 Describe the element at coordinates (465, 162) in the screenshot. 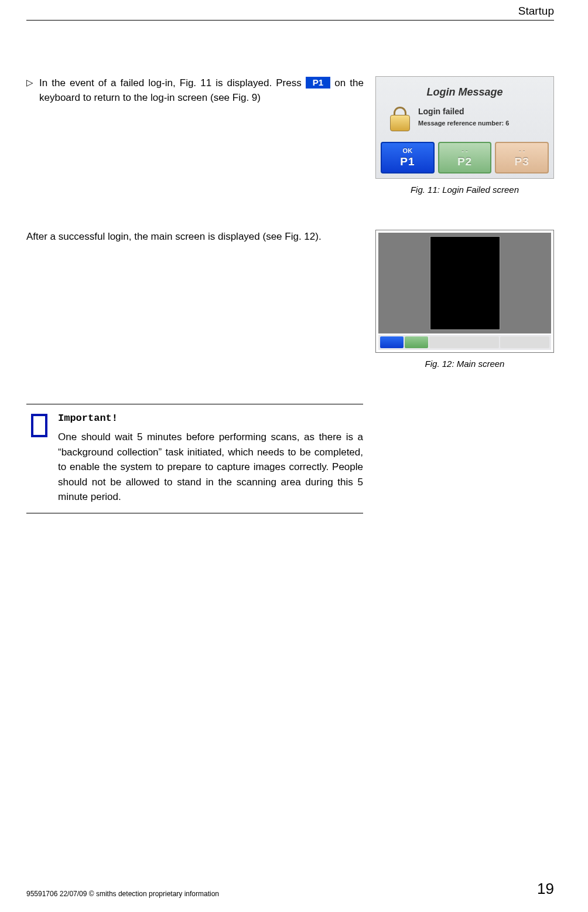

I see `button-big-label: P2` at that location.